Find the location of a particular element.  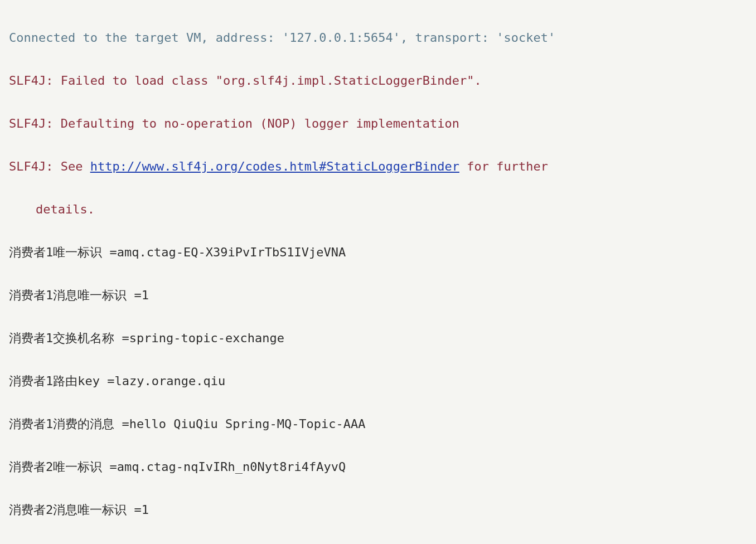

log-line-6: 消费者1唯一标识 =amq.ctag-EQ-X39iPvIrTbS1IVjeVN… is located at coordinates (378, 253).